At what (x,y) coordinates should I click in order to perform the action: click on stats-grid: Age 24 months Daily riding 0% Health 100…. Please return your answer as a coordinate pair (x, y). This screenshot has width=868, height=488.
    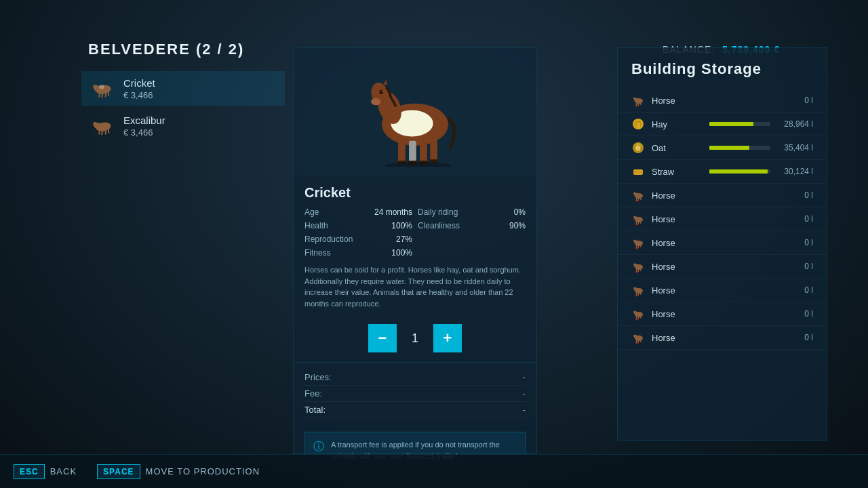
    Looking at the image, I should click on (415, 232).